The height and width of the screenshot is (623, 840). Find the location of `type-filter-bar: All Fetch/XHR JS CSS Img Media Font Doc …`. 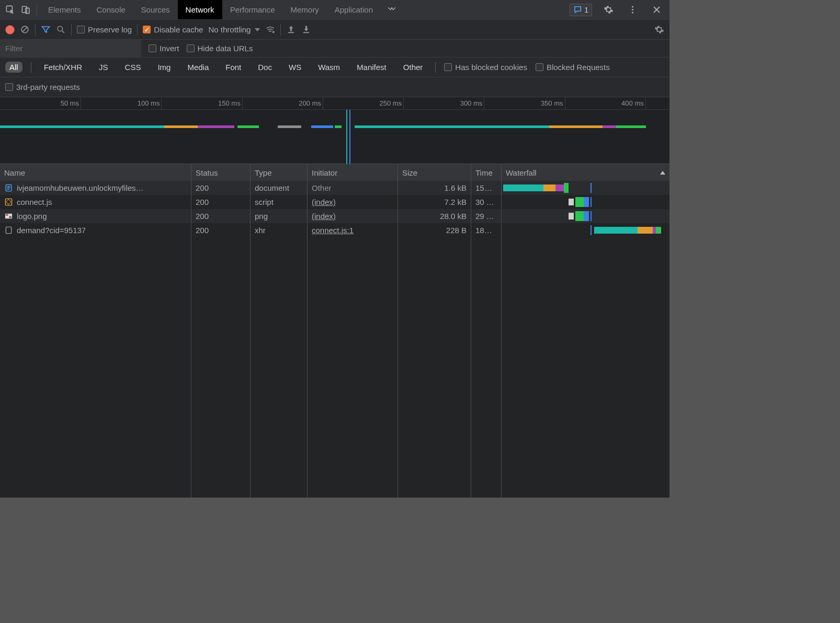

type-filter-bar: All Fetch/XHR JS CSS Img Media Font Doc … is located at coordinates (335, 67).